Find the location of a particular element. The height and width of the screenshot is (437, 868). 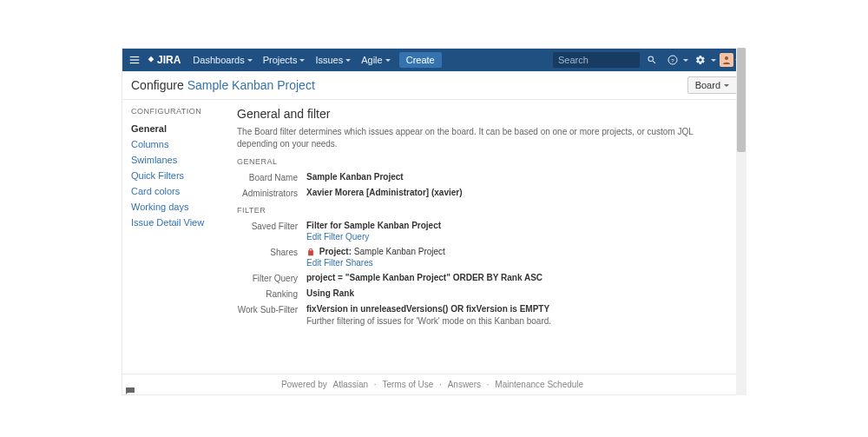

board-name-value: Sample Kanban Project is located at coordinates (355, 177).